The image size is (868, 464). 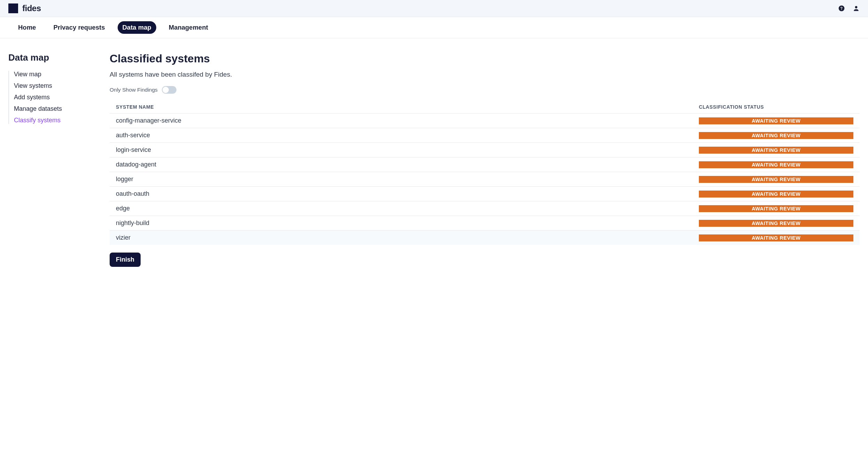 I want to click on only-show-findings-label: Only Show Findings, so click(x=134, y=90).